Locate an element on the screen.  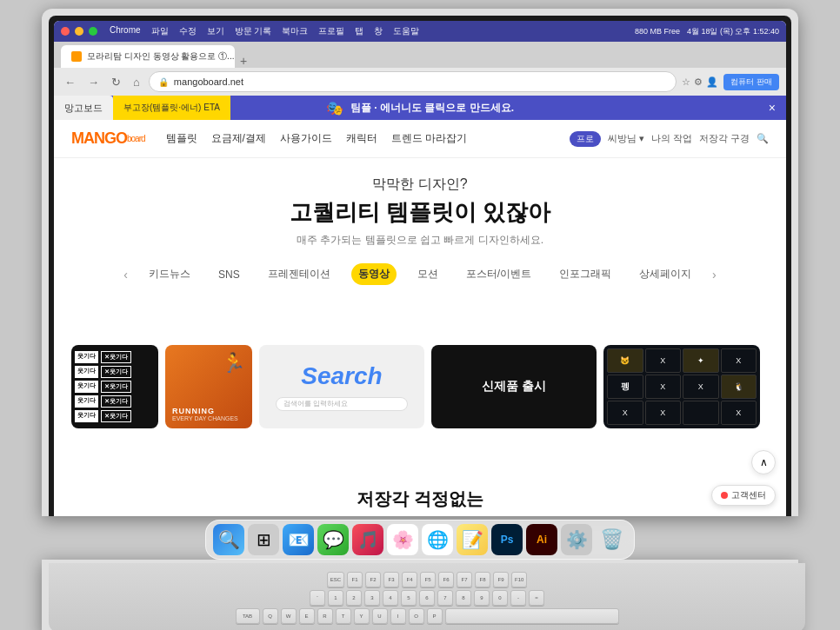
dock-icon-messages: 💬 is located at coordinates (333, 540).